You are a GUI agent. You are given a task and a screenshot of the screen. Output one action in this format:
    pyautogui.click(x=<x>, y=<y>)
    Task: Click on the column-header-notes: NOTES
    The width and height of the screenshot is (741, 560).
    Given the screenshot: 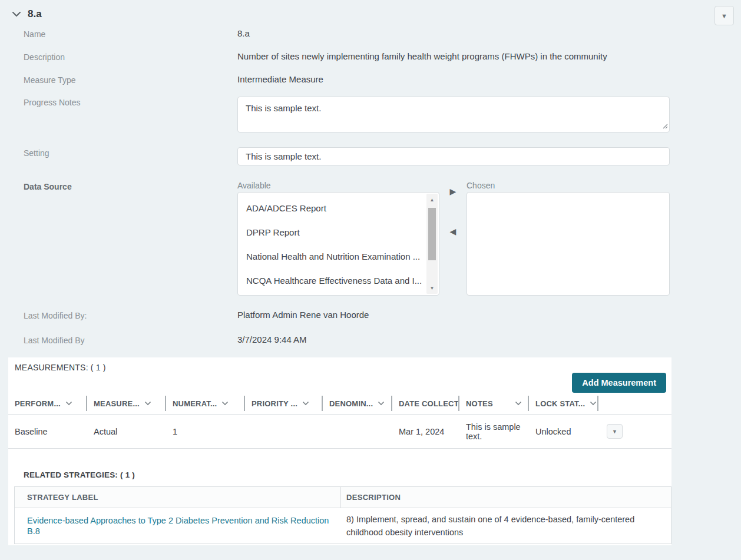 What is the action you would take?
    pyautogui.click(x=494, y=403)
    